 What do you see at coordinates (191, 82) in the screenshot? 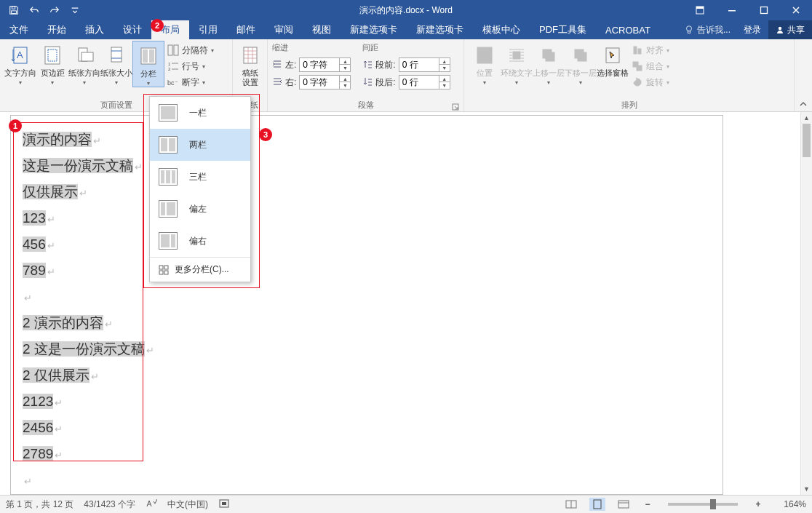
I see `hyphenation-button: bc⁻断字▾` at bounding box center [191, 82].